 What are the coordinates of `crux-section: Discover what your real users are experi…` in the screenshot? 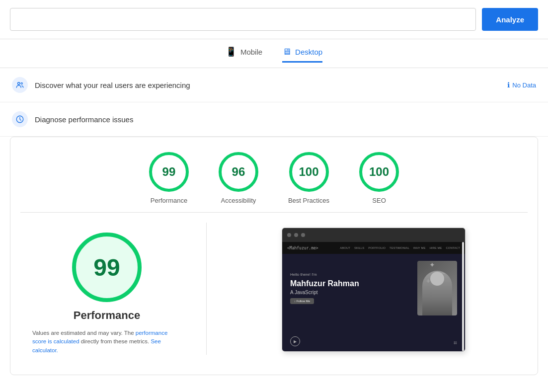 It's located at (274, 85).